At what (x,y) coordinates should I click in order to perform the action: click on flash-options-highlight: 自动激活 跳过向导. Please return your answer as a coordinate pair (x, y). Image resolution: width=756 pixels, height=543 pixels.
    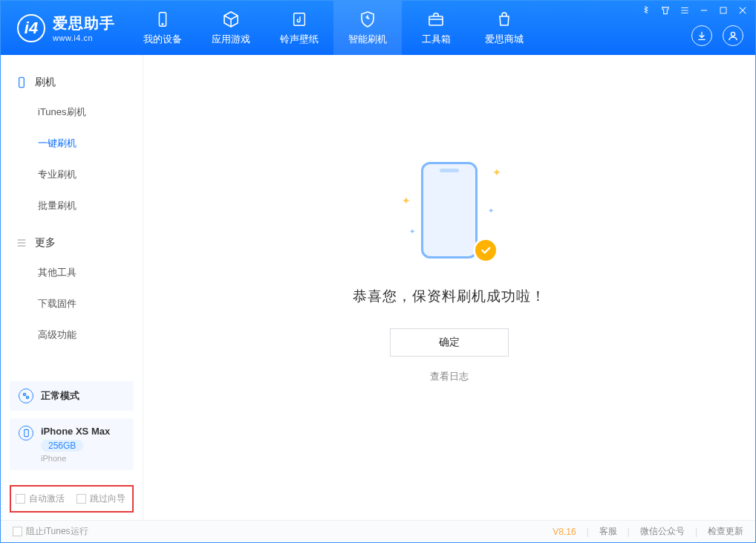
    Looking at the image, I should click on (71, 499).